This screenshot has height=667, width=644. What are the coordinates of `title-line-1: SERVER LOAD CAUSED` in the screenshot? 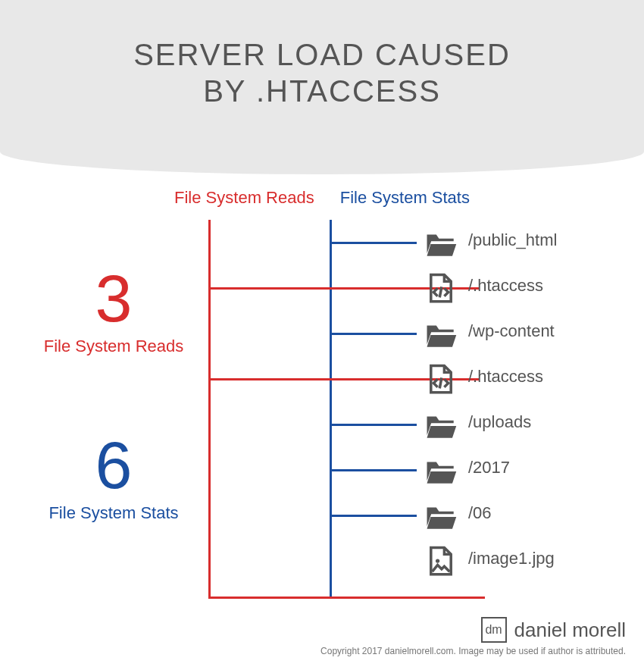 It's located at (322, 55).